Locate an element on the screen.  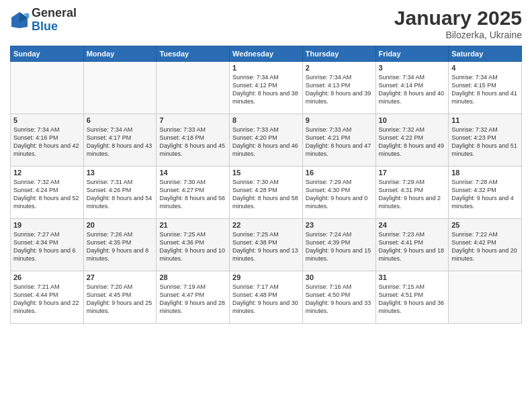
calendar-cell: 18Sunrise: 7:28 AM Sunset: 4:32 PM Dayli… is located at coordinates (485, 193).